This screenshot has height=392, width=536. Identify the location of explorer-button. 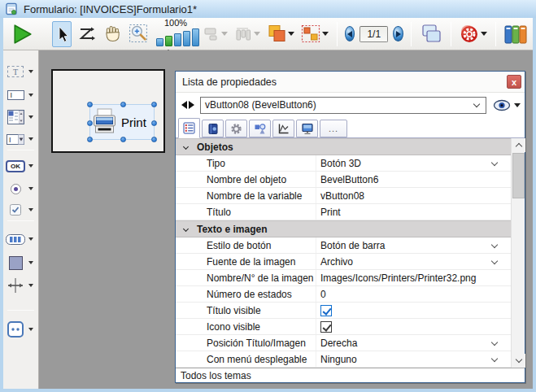
(516, 34).